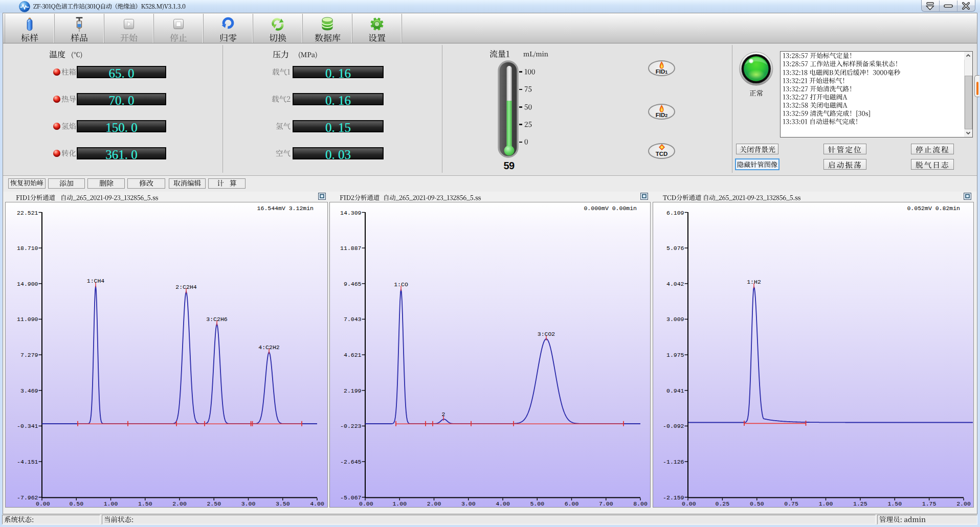 The image size is (980, 527). I want to click on svg-text: -0.223, so click(351, 426).